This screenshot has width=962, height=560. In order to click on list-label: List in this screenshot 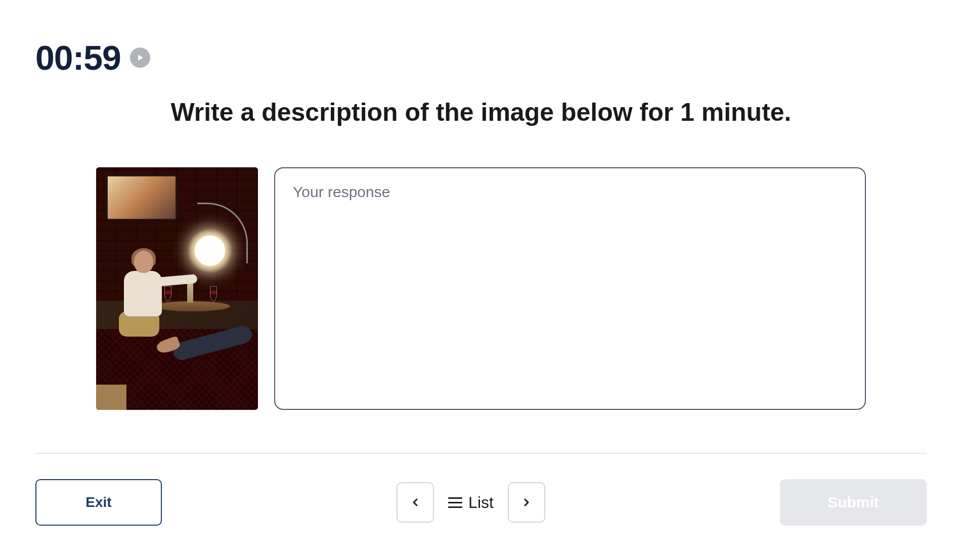, I will do `click(481, 502)`.